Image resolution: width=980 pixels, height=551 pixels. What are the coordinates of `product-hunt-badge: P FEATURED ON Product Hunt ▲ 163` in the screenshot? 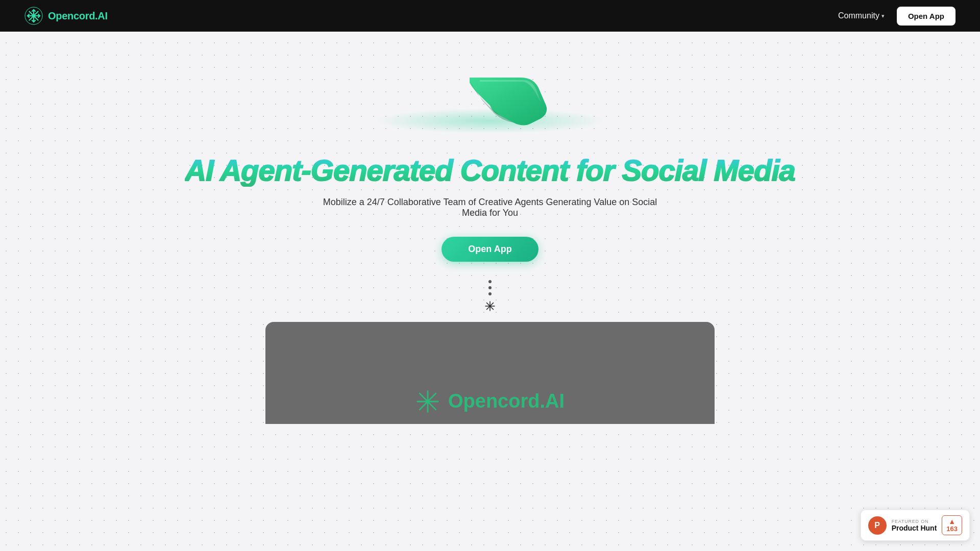 It's located at (915, 525).